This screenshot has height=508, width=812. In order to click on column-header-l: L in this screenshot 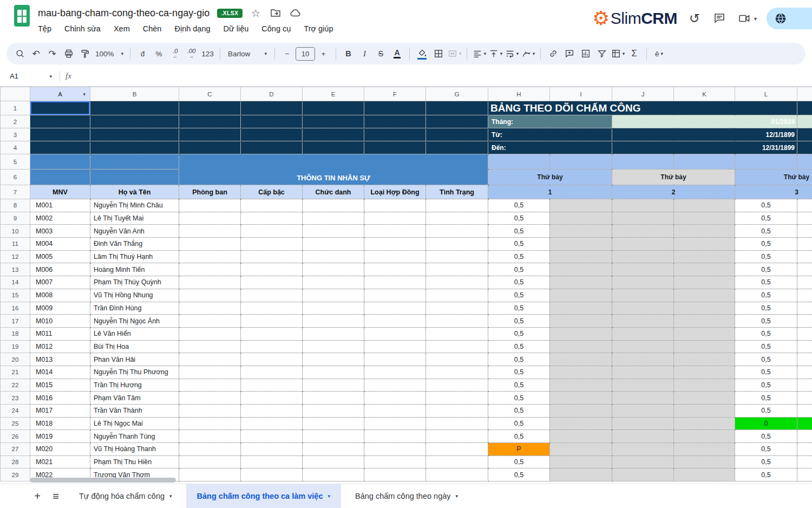, I will do `click(767, 94)`.